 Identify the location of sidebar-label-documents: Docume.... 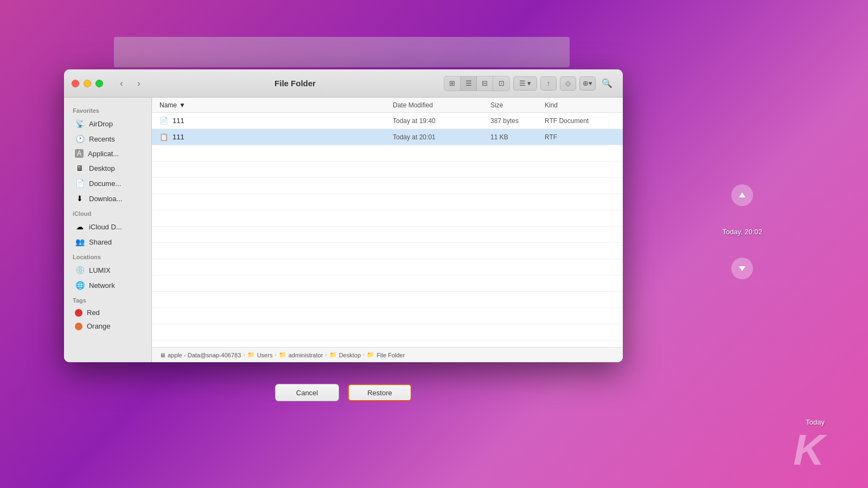
(105, 183).